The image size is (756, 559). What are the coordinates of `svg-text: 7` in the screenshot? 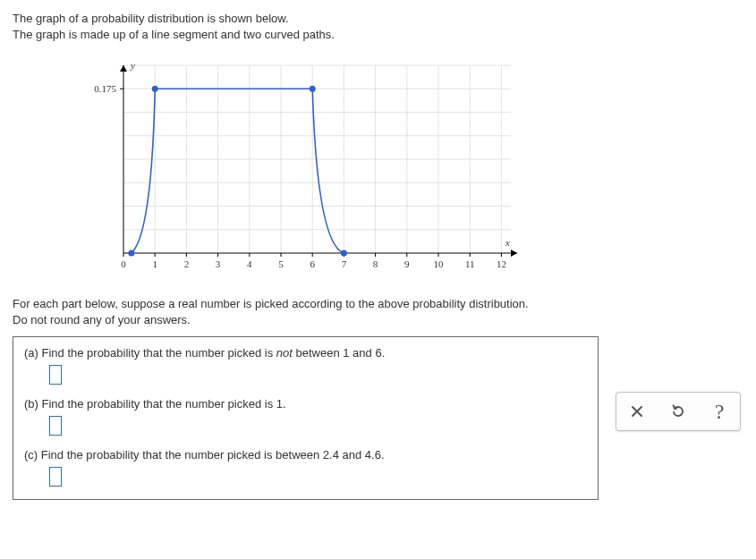 It's located at (344, 264).